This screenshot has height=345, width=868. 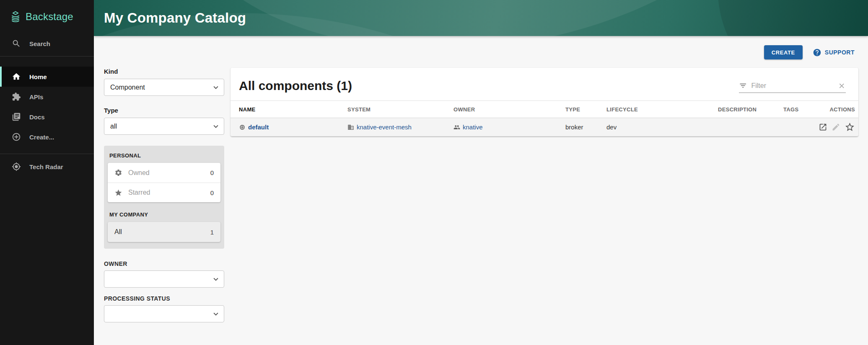 What do you see at coordinates (164, 172) in the screenshot?
I see `picker-item-owned: Owned 0` at bounding box center [164, 172].